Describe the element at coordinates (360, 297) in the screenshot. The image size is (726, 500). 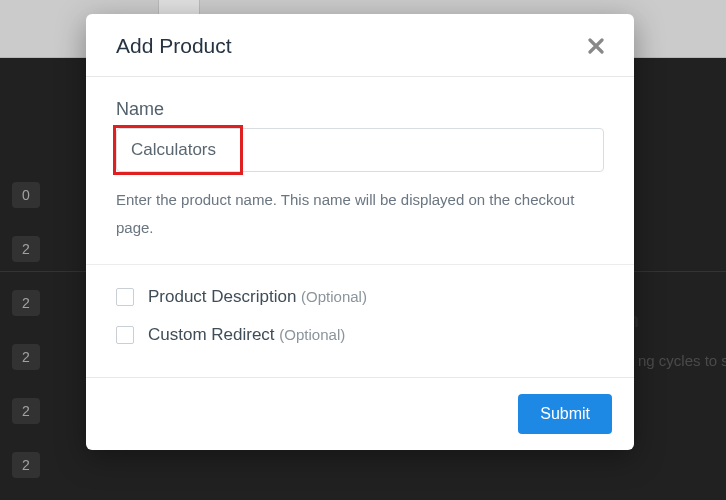
I see `checkbox-row-description: Product Description (Optional)` at that location.